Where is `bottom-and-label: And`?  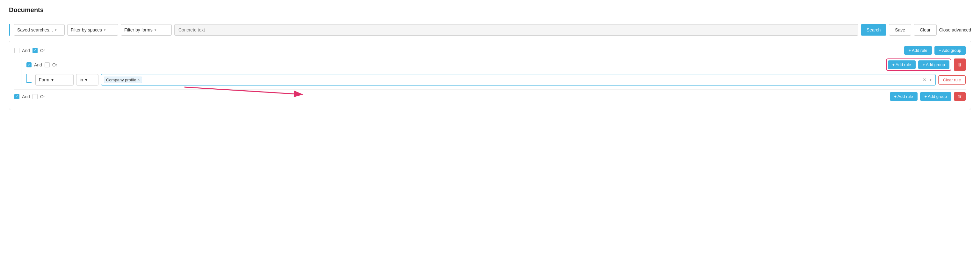 bottom-and-label: And is located at coordinates (26, 96).